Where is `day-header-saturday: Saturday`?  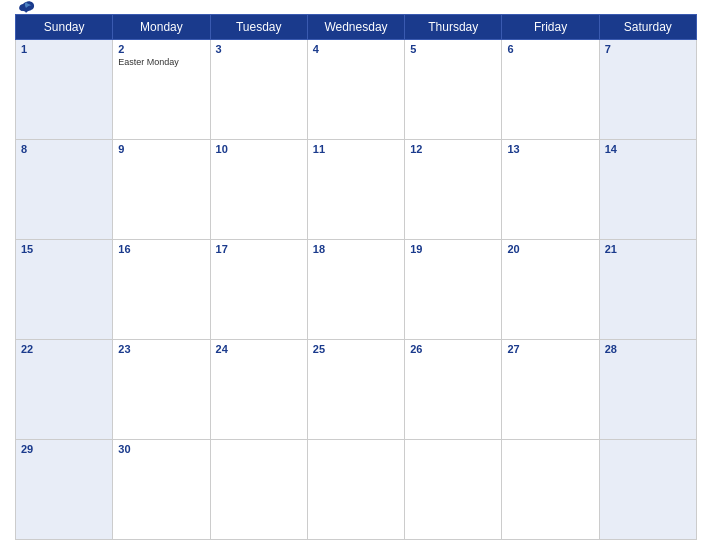 day-header-saturday: Saturday is located at coordinates (648, 28).